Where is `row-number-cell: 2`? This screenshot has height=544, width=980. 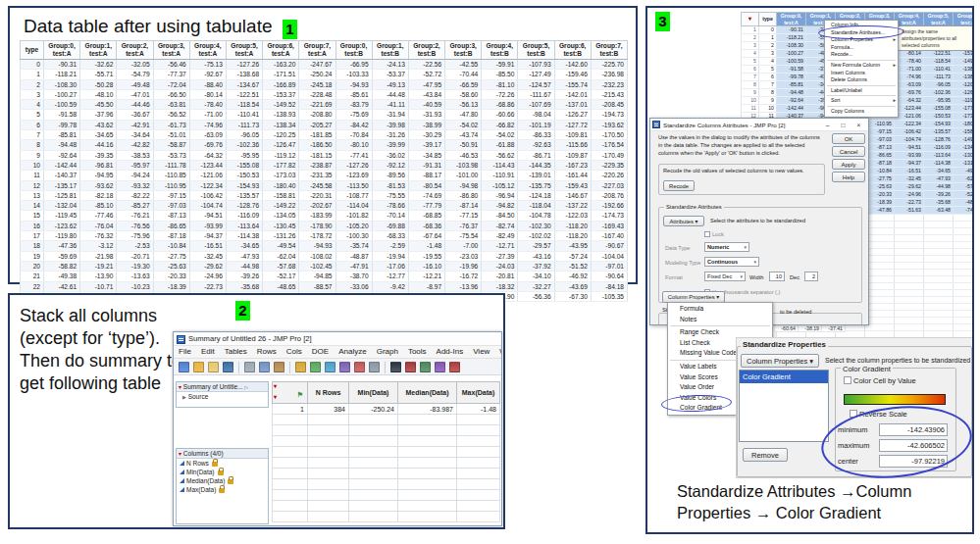
row-number-cell: 2 is located at coordinates (750, 38).